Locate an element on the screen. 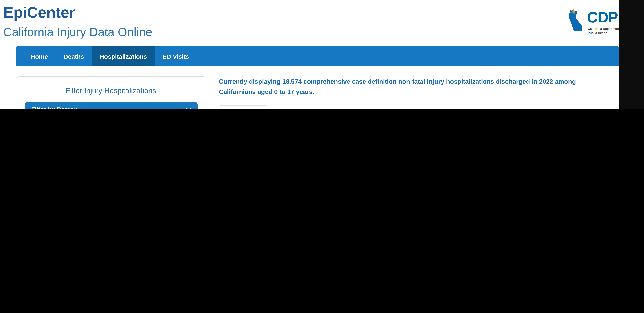 The width and height of the screenshot is (644, 313). main-navigation: Home Deaths Hospitalizations ED Visits is located at coordinates (318, 56).